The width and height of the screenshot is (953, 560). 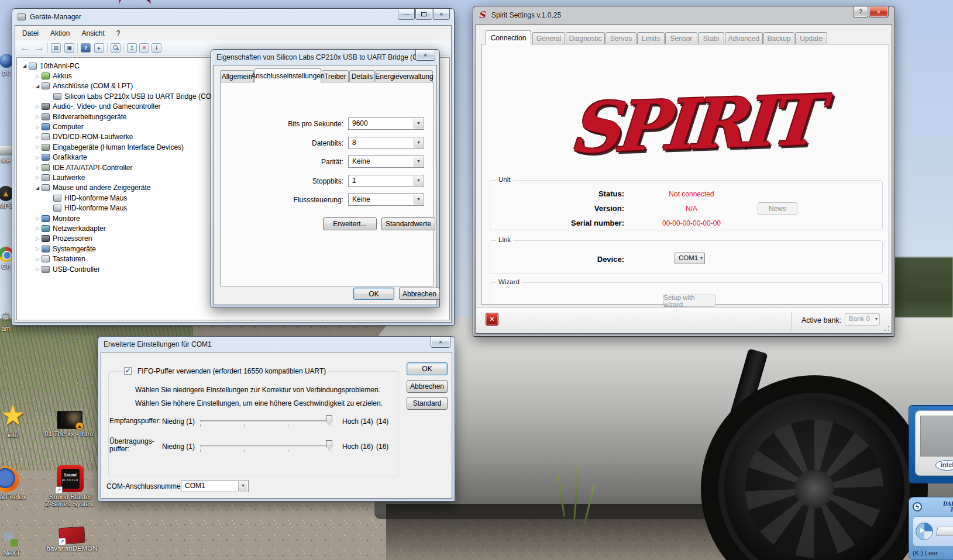 What do you see at coordinates (99, 48) in the screenshot?
I see `action-pane-icon: ▸` at bounding box center [99, 48].